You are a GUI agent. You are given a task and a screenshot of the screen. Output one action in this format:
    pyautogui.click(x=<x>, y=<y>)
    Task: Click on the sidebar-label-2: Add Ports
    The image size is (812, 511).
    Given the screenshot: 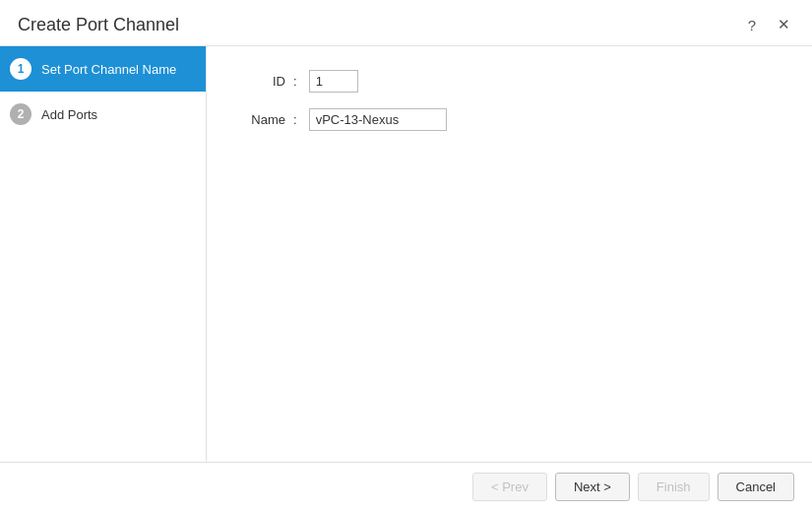 What is the action you would take?
    pyautogui.click(x=69, y=114)
    